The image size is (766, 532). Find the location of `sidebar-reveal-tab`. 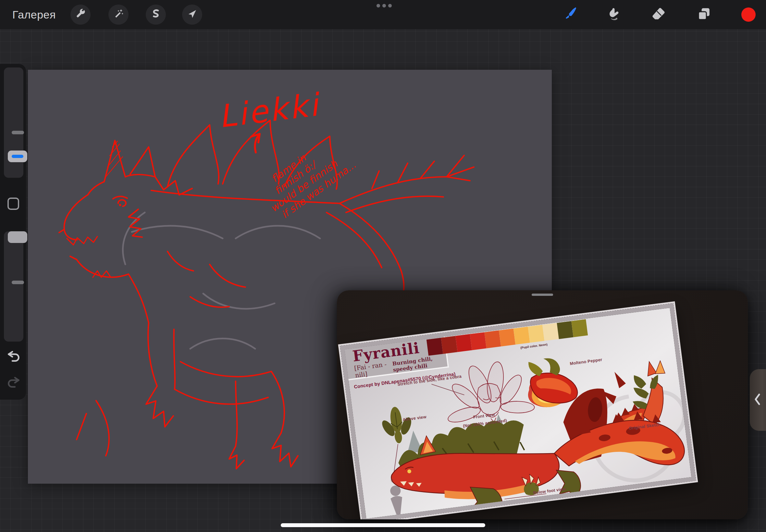

sidebar-reveal-tab is located at coordinates (758, 400).